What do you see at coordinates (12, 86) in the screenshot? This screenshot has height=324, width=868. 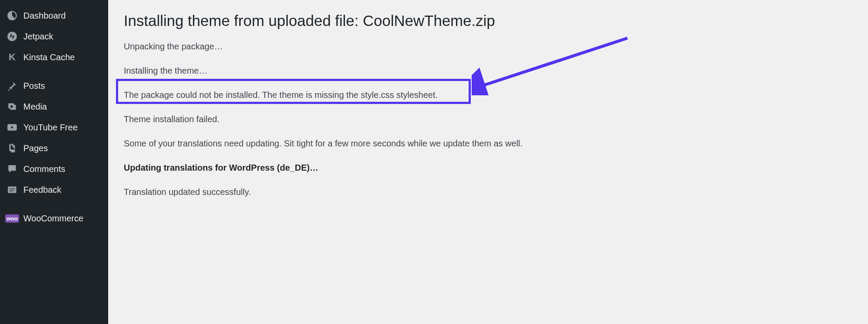 I see `pin-icon` at bounding box center [12, 86].